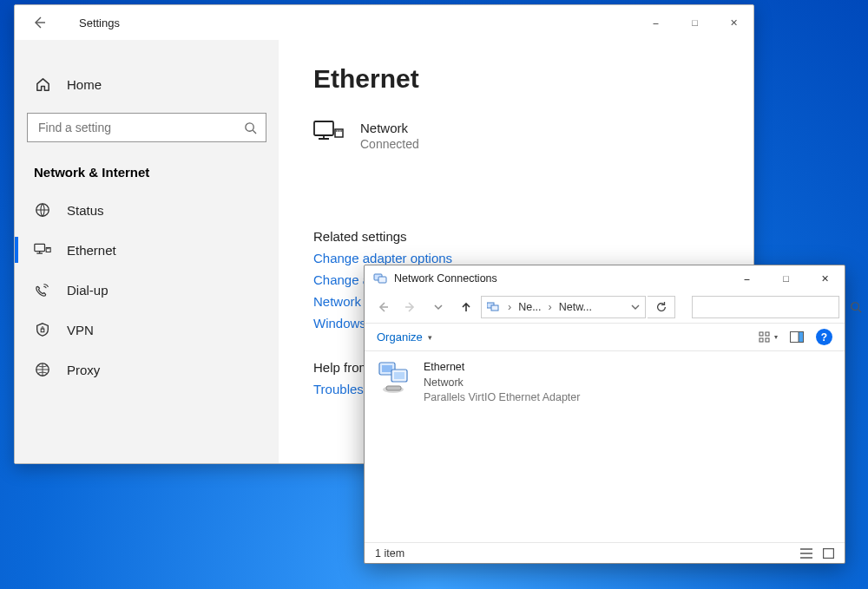 The width and height of the screenshot is (868, 589). Describe the element at coordinates (604, 278) in the screenshot. I see `explorer-titlebar: Network Connections ‒ □ ✕` at that location.